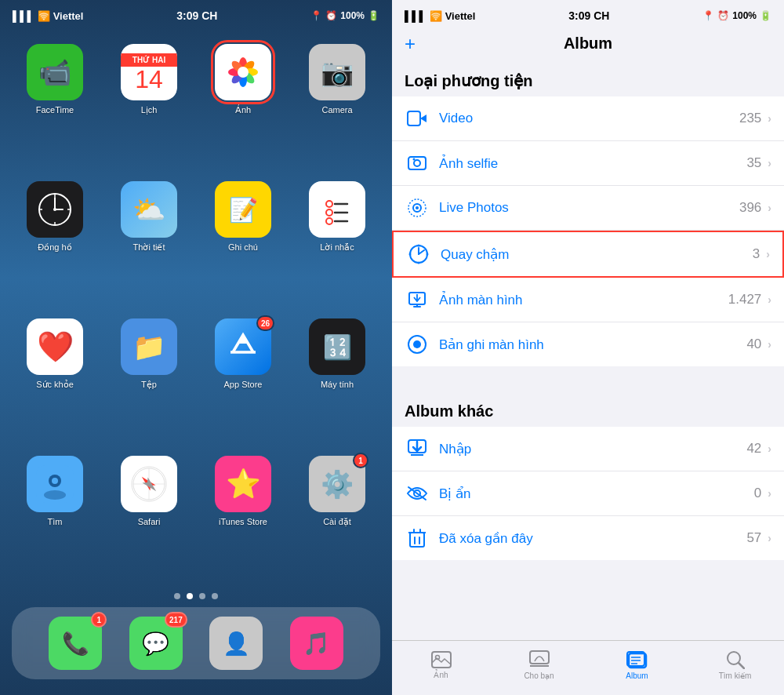 The width and height of the screenshot is (784, 695). What do you see at coordinates (337, 484) in the screenshot?
I see `settings-icon-img: ⚙️ 1` at bounding box center [337, 484].